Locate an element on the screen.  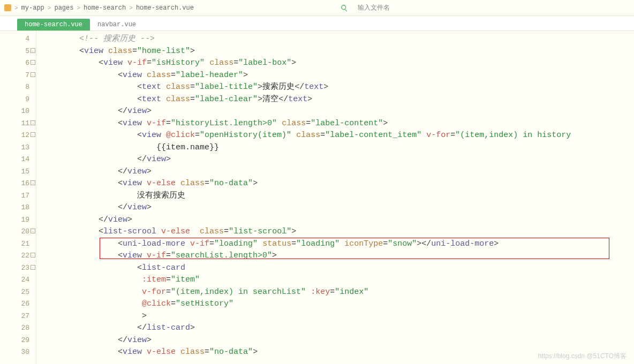
code-line: 没有搜索历史 is located at coordinates (335, 196).